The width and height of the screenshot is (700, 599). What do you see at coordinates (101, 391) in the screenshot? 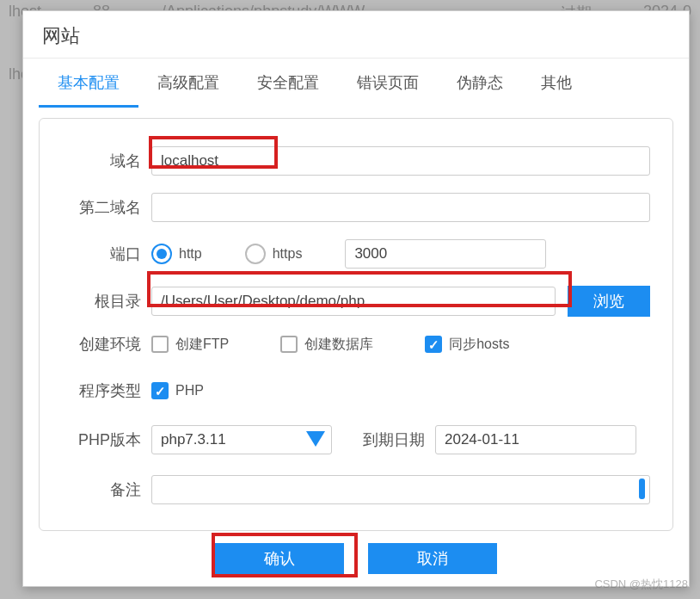
I see `program-type-label: 程序类型` at bounding box center [101, 391].